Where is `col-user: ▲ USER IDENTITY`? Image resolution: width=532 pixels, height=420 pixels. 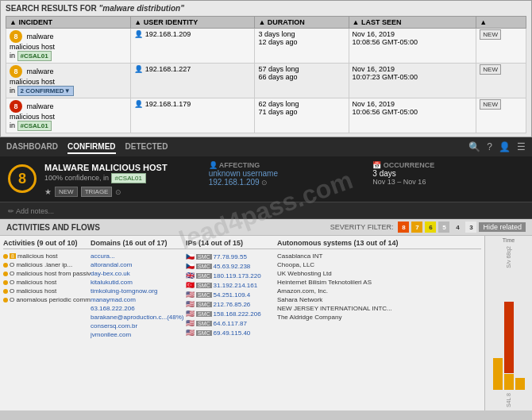
col-user: ▲ USER IDENTITY is located at coordinates (193, 22).